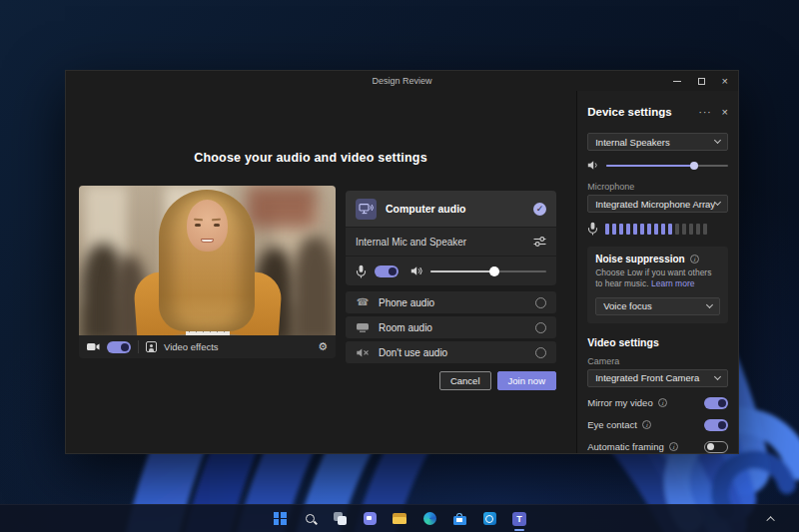 This screenshot has width=799, height=532. What do you see at coordinates (152, 347) in the screenshot?
I see `video-effects-icon` at bounding box center [152, 347].